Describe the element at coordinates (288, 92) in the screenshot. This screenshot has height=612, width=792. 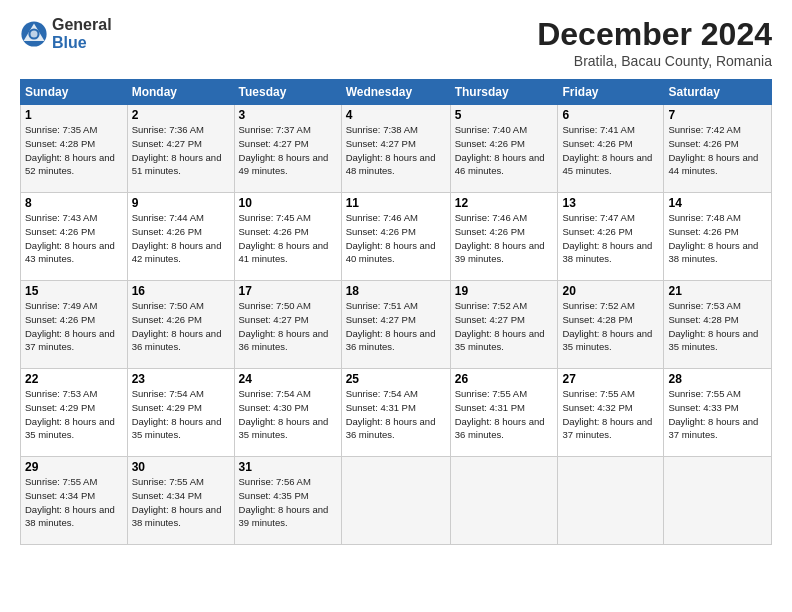
I see `col-tuesday: Tuesday` at that location.